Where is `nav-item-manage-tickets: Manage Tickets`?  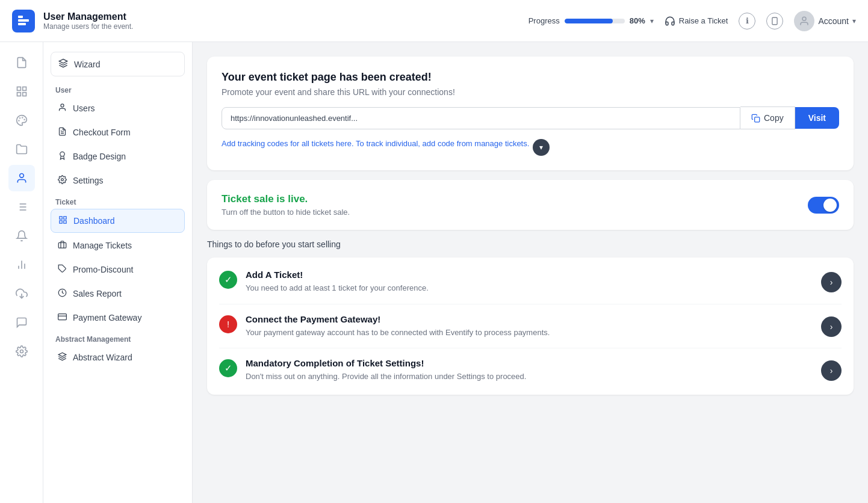
nav-item-manage-tickets: Manage Tickets is located at coordinates (118, 245).